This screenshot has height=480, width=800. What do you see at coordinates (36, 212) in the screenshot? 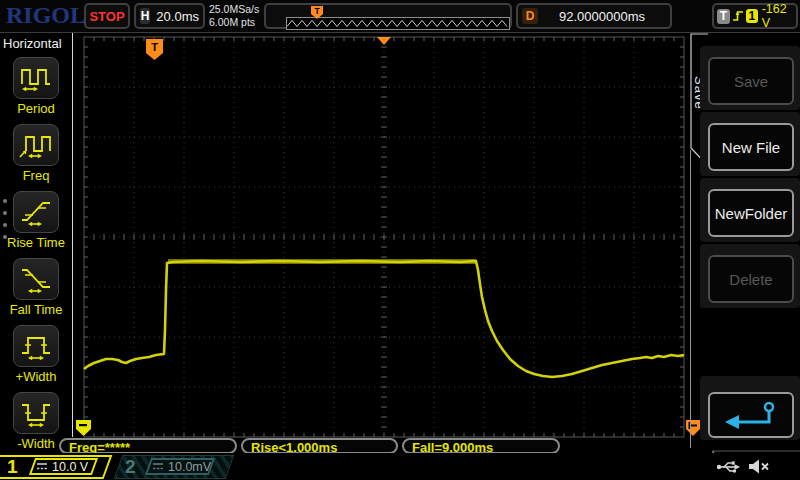
I see `rise-time-icon` at bounding box center [36, 212].